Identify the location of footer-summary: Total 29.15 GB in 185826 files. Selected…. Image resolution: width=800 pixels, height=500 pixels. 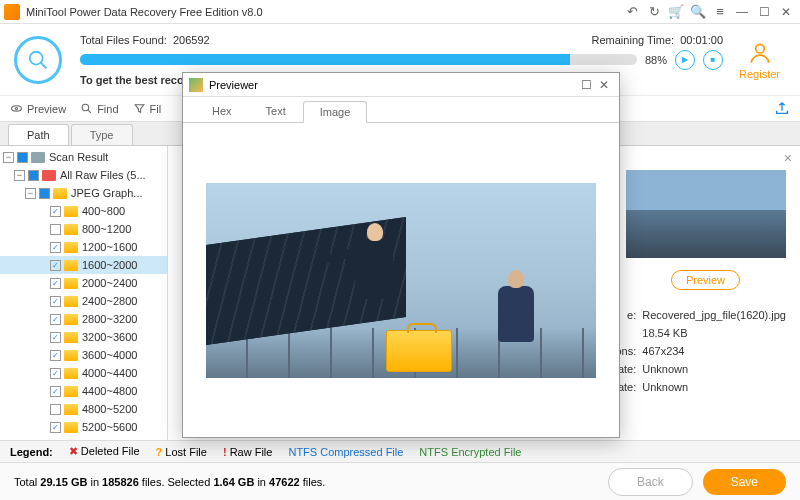
(306, 482).